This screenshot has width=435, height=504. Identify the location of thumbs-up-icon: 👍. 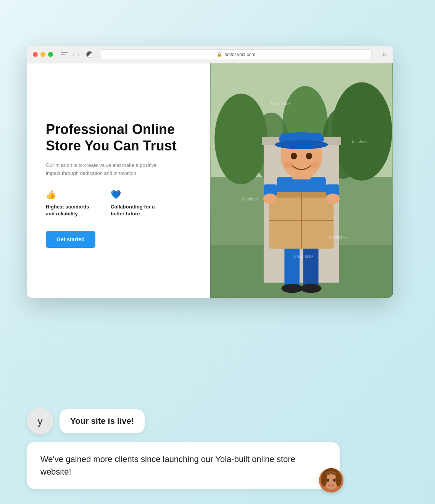
(71, 195).